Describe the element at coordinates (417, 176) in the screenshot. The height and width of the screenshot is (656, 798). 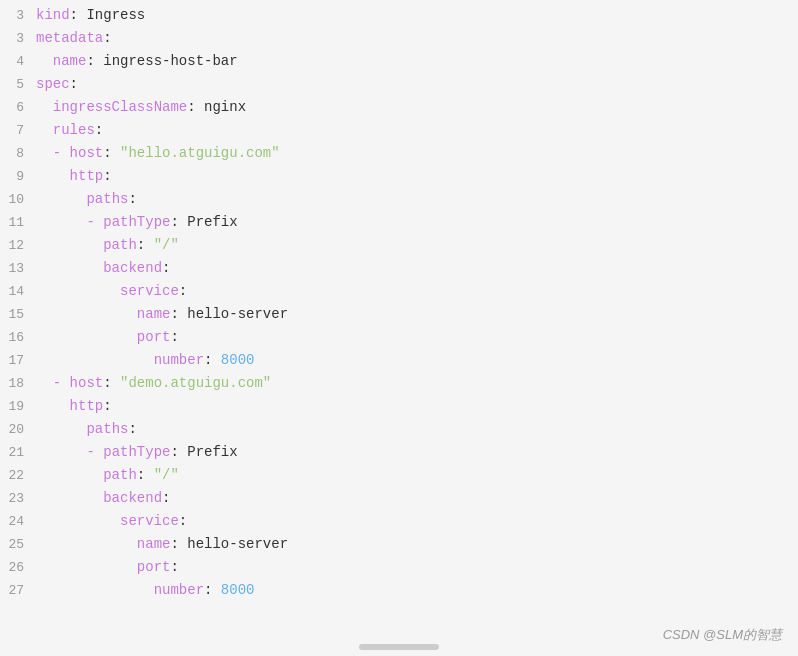
I see `line-content: http:` at that location.